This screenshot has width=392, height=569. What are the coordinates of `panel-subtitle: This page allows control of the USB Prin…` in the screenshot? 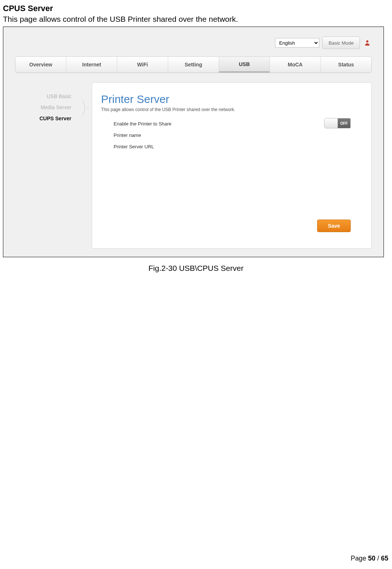 It's located at (236, 110).